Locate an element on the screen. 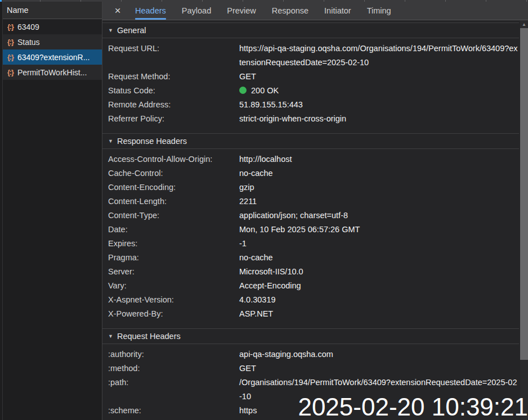  header-name: Content-Type: is located at coordinates (173, 216).